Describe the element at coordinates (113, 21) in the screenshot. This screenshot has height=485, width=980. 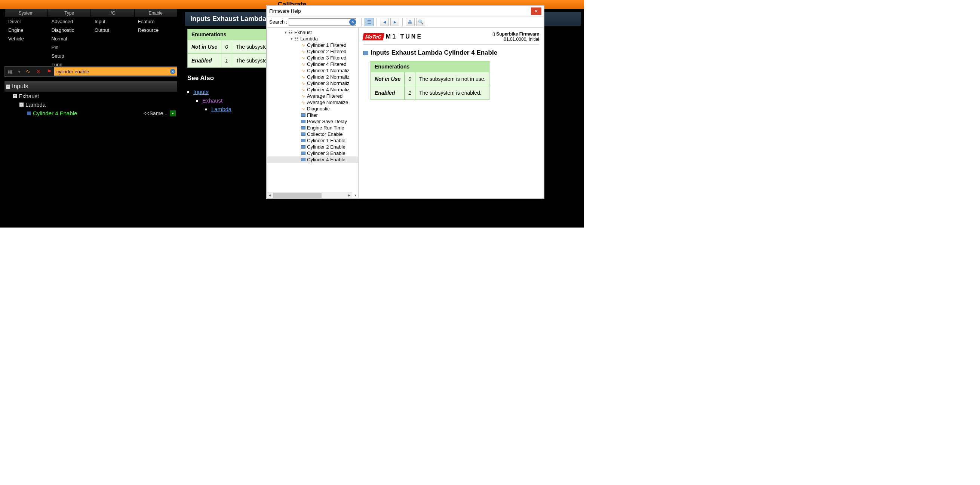
I see `cat-item: Input` at that location.